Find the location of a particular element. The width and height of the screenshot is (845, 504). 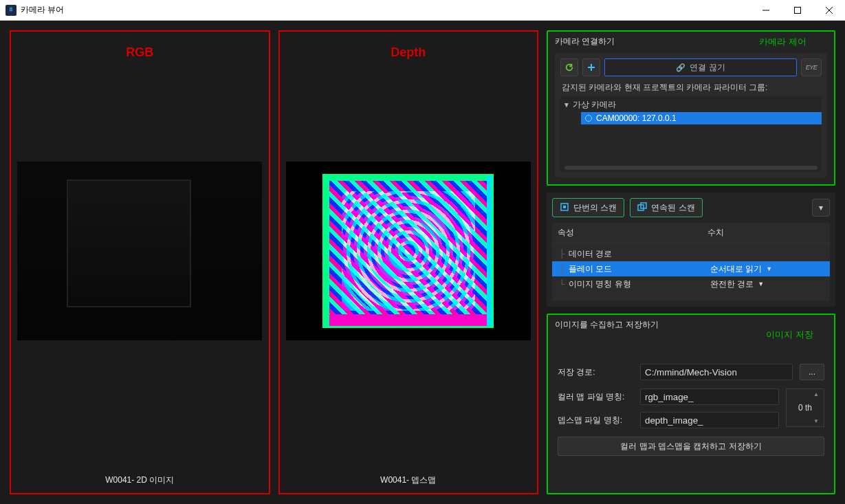

titlebar: ⠿ 카메라 뷰어 is located at coordinates (422, 10).